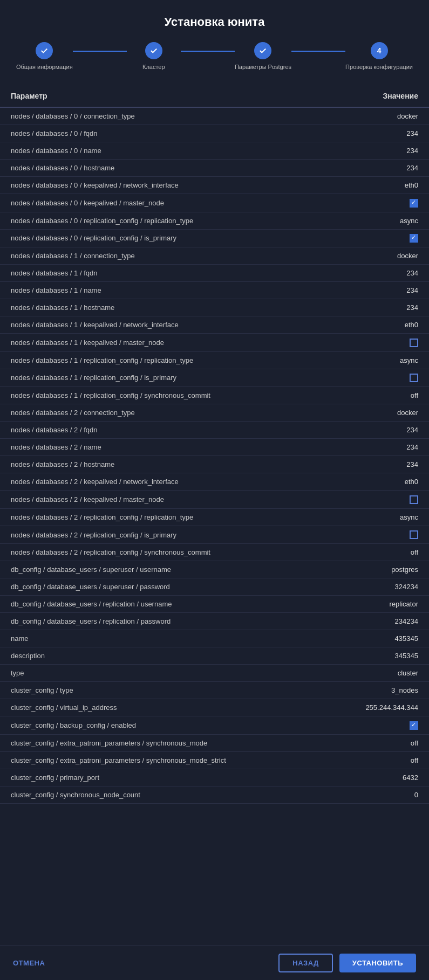 The image size is (429, 980). I want to click on param-cell: cluster_config / primary_port, so click(163, 777).